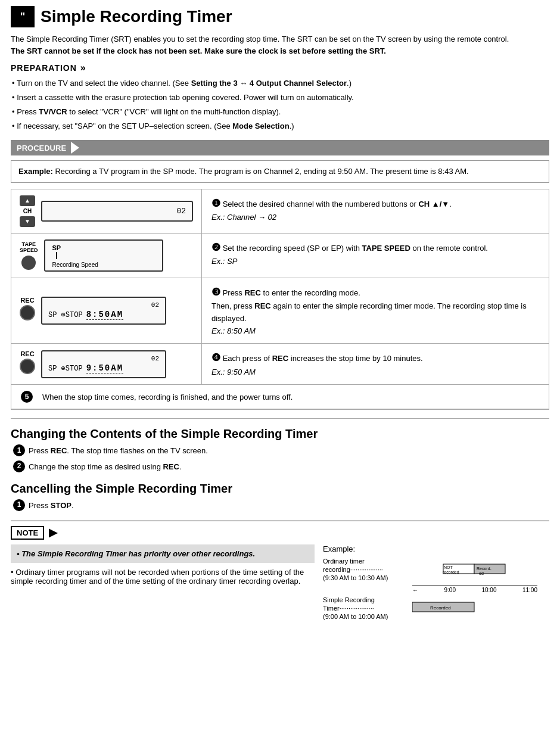 The image size is (560, 747). I want to click on tape-speed-circle, so click(29, 263).